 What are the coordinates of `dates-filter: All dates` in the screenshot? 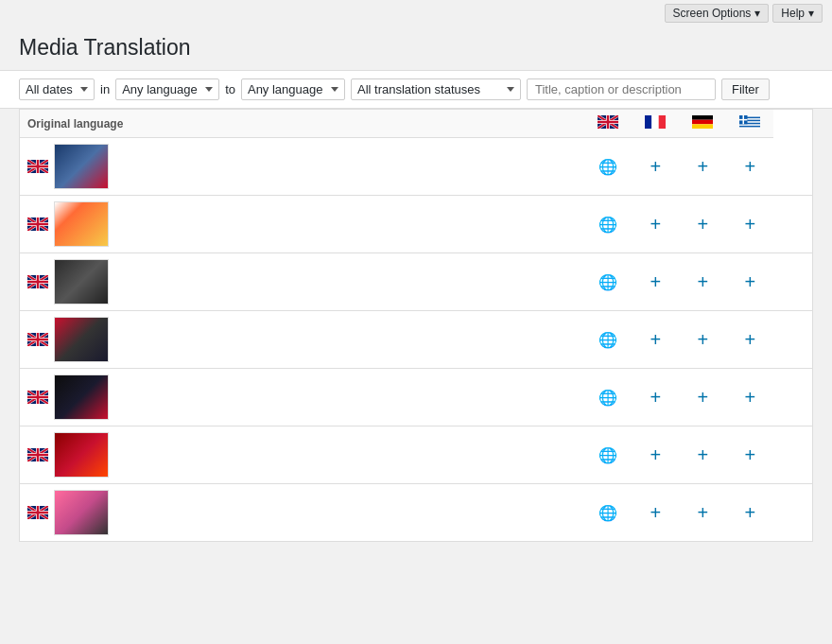 It's located at (57, 89).